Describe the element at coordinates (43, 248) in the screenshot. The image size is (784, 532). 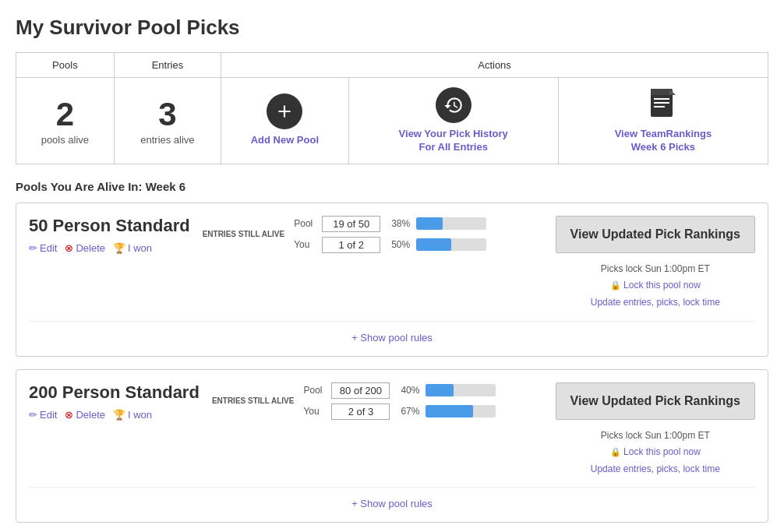
I see `edit-link-0: ✏ Edit` at that location.